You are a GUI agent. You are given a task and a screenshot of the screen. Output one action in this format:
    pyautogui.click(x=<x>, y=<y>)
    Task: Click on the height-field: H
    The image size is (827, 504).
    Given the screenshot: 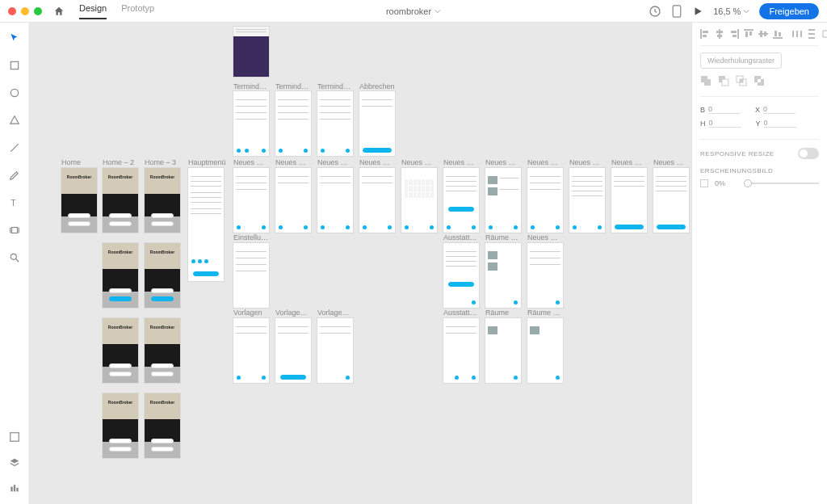 What is the action you would take?
    pyautogui.click(x=720, y=123)
    